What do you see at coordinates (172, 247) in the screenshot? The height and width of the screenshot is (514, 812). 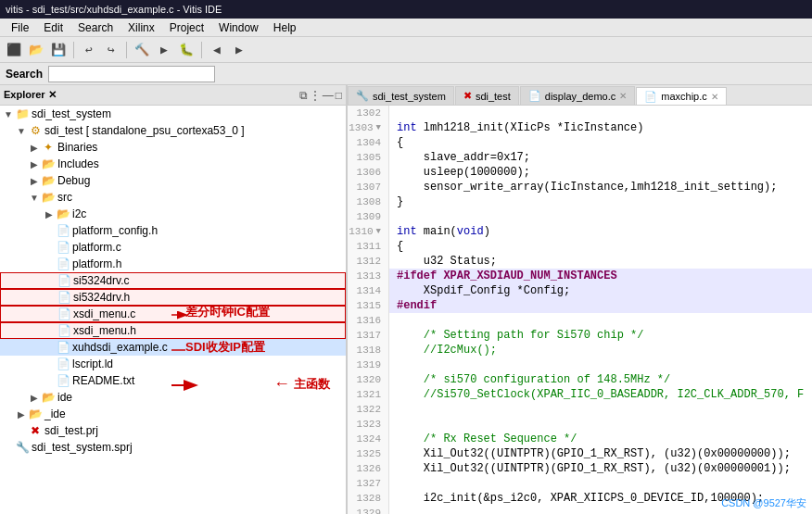 I see `tree-item-platform-c: 📄 platform.c` at bounding box center [172, 247].